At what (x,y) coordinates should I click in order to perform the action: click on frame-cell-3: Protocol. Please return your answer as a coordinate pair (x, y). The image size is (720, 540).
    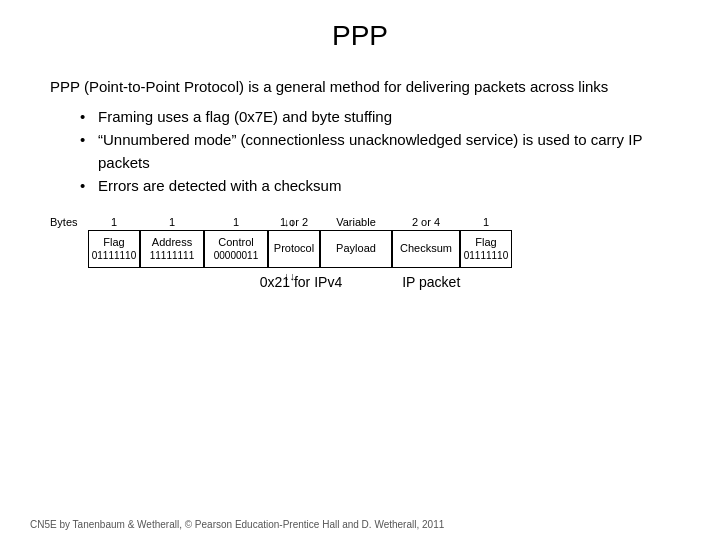
    Looking at the image, I should click on (294, 249).